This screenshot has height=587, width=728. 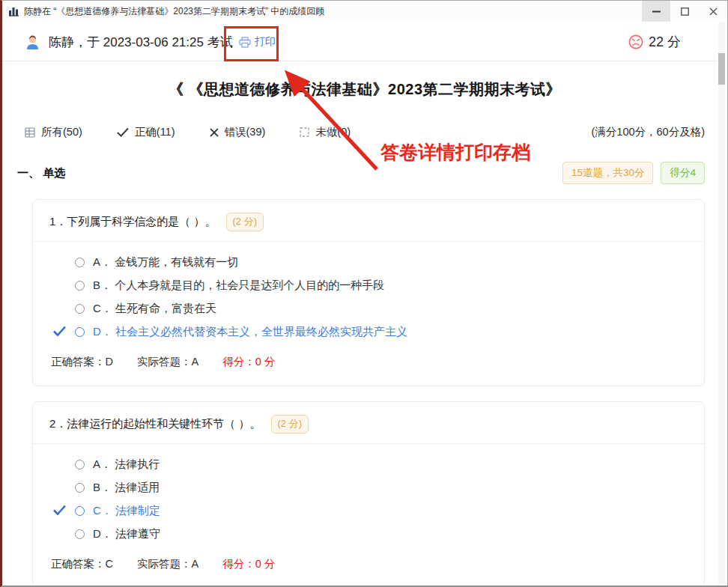 What do you see at coordinates (649, 132) in the screenshot?
I see `pass-note: (满分100分，60分及格)` at bounding box center [649, 132].